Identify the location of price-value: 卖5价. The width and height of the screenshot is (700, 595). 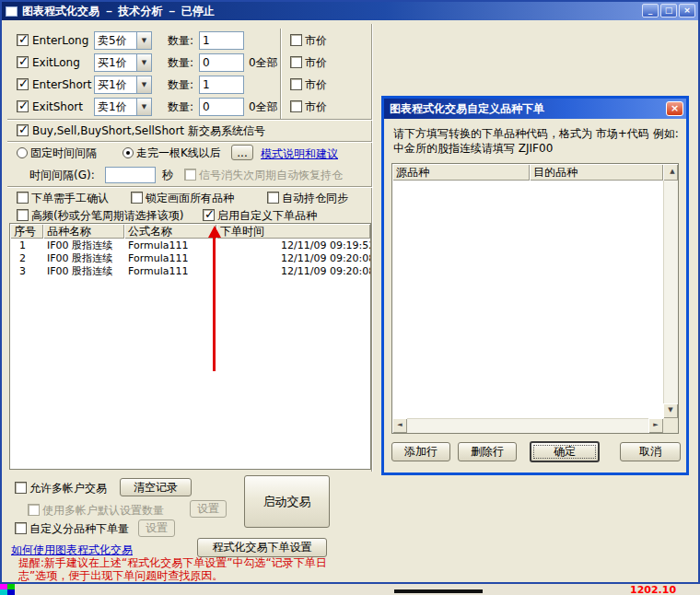
(116, 41).